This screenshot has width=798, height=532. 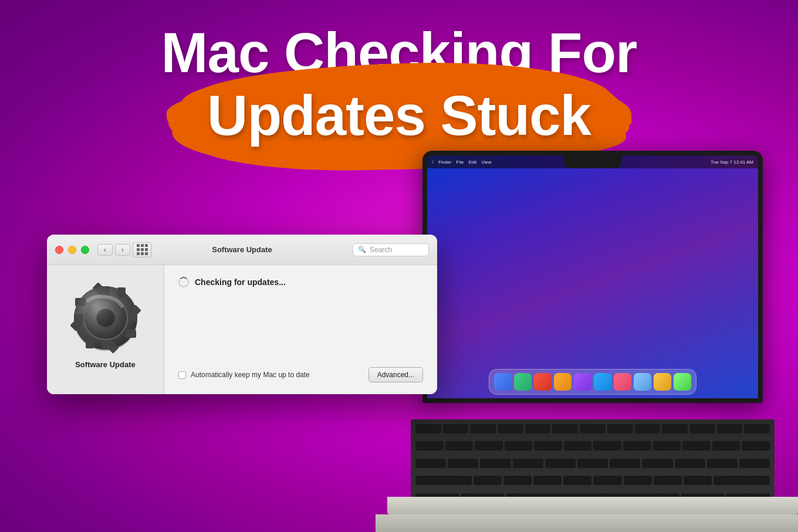 I want to click on checking-text: Checking for updates..., so click(x=241, y=282).